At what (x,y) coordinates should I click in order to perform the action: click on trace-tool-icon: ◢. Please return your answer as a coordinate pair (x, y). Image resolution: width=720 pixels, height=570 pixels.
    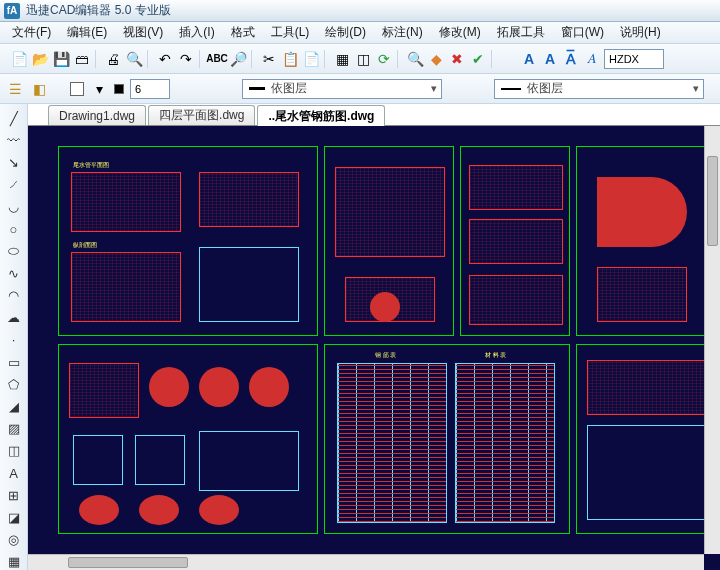
    Looking at the image, I should click on (14, 406).